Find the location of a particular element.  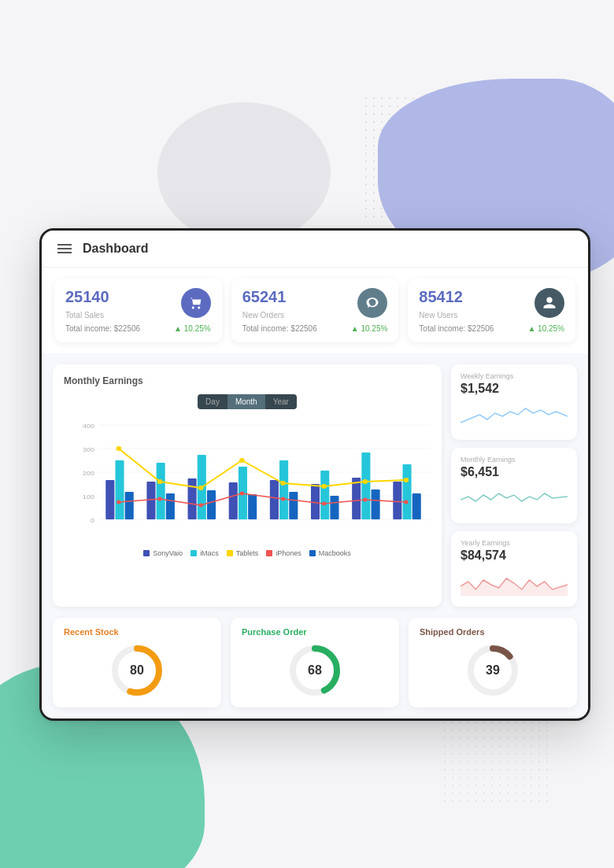

header: Dashboard is located at coordinates (315, 249).